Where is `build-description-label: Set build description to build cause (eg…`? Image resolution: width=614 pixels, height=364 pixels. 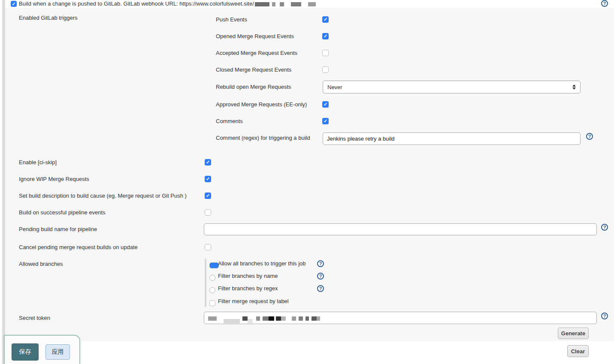 build-description-label: Set build description to build cause (eg… is located at coordinates (103, 196).